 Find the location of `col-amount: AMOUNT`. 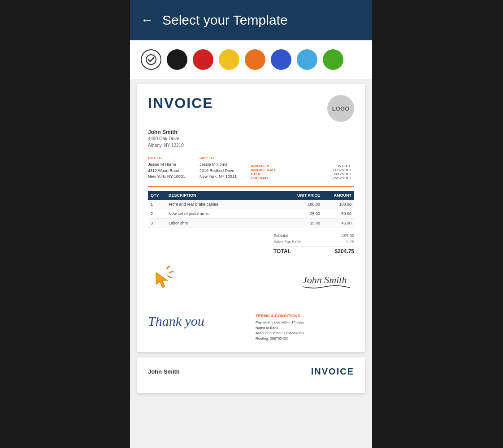

col-amount: AMOUNT is located at coordinates (336, 195).